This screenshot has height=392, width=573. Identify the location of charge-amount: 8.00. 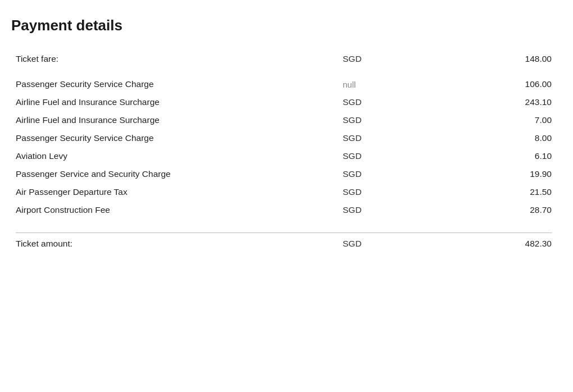
(489, 138).